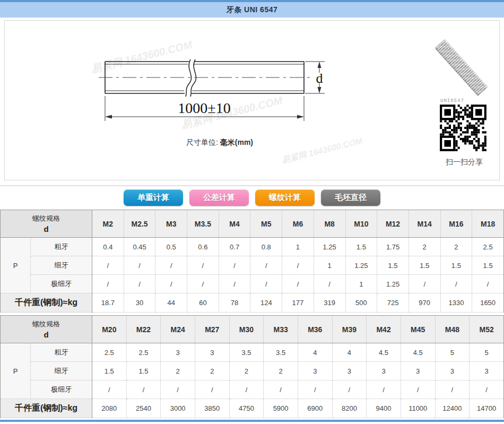  What do you see at coordinates (202, 142) in the screenshot?
I see `unit-prefix: 尺寸单位:` at bounding box center [202, 142].